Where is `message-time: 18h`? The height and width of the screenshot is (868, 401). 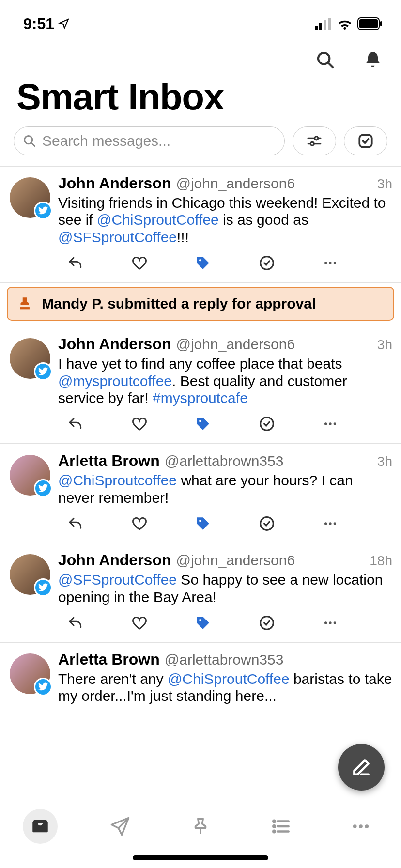 message-time: 18h is located at coordinates (381, 561).